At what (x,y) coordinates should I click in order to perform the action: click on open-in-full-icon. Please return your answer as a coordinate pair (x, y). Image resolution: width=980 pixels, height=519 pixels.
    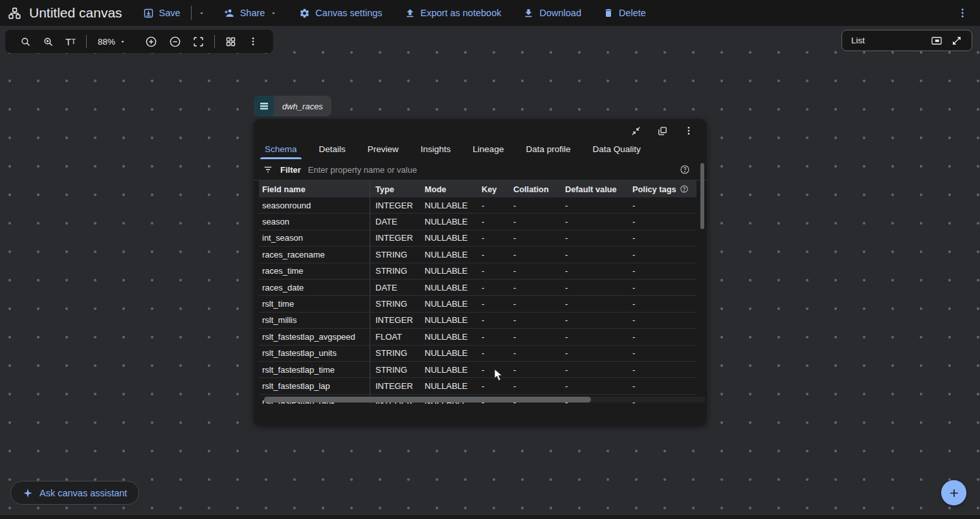
    Looking at the image, I should click on (957, 41).